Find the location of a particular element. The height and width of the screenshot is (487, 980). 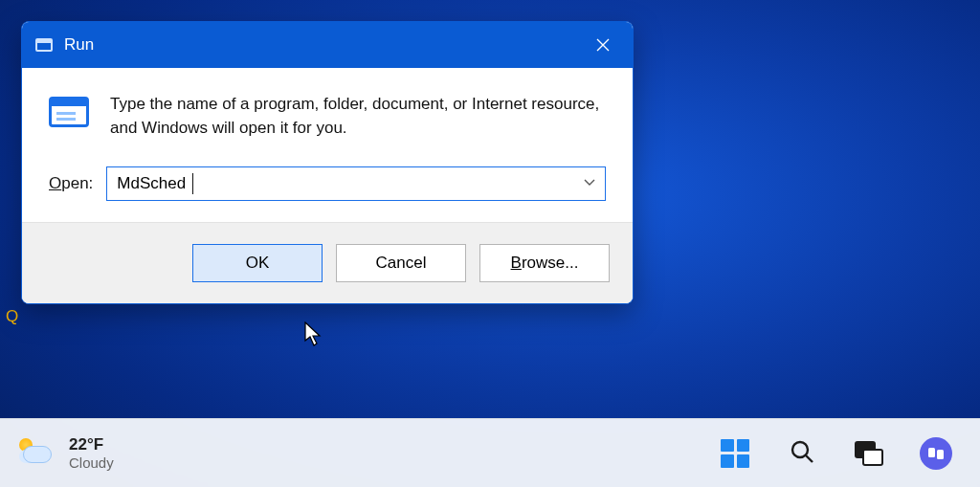

run-title: Run is located at coordinates (323, 45).